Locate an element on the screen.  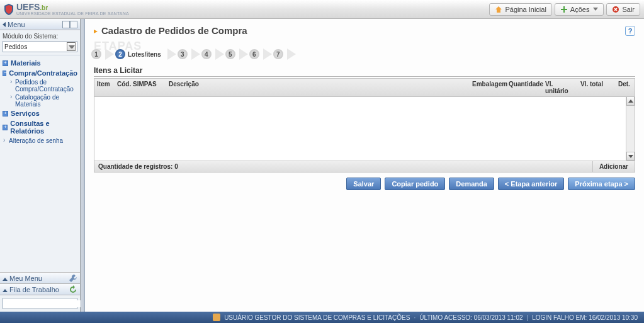
view-list-icon is located at coordinates (66, 25).